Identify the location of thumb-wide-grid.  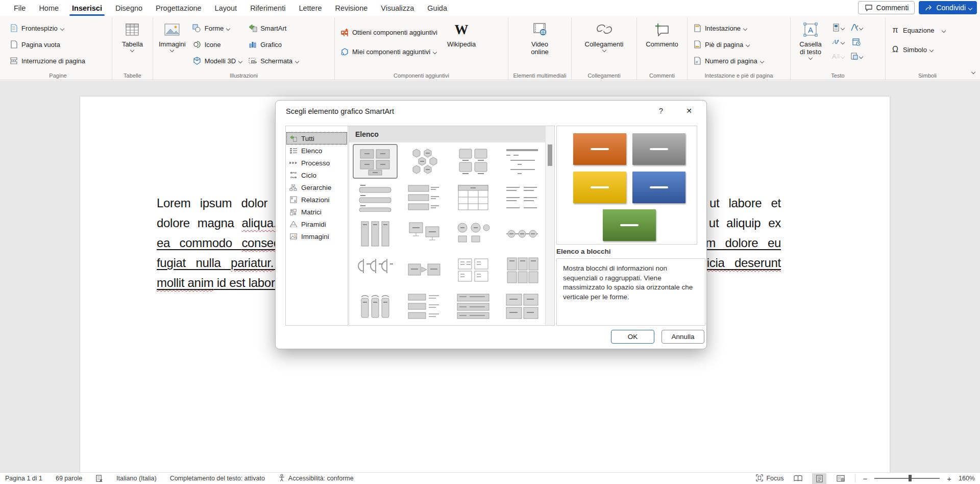
(522, 306).